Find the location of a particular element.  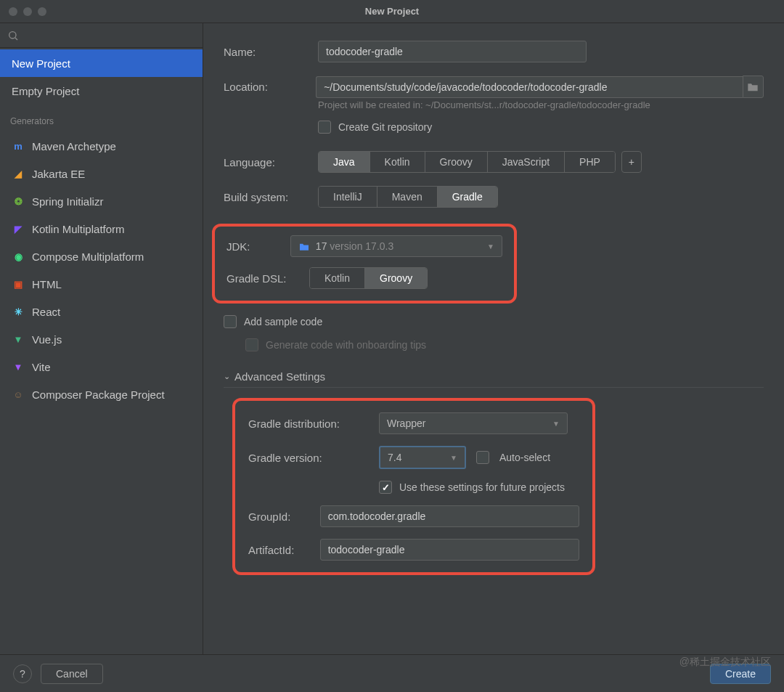

sidebar-item-generator: ☺Composer Package Project is located at coordinates (102, 394).